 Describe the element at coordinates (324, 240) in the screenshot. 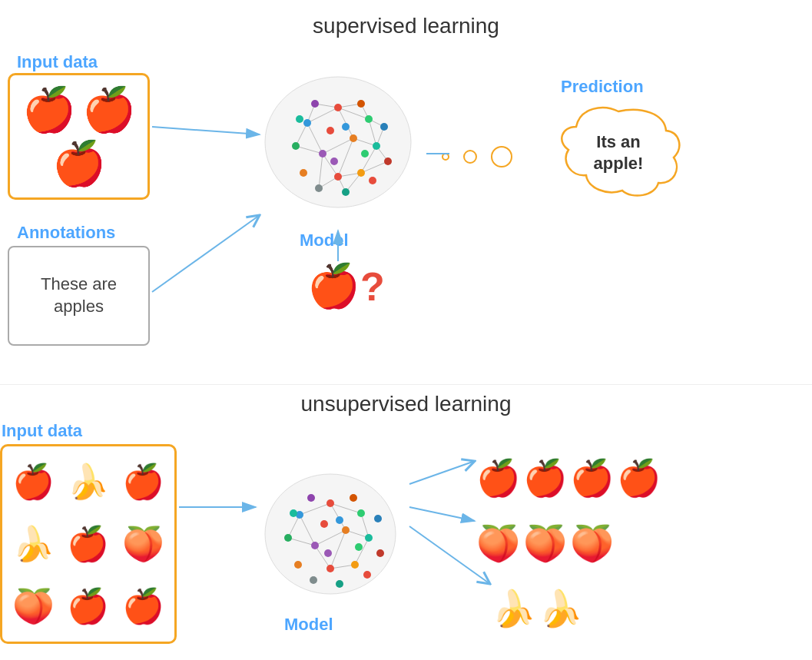

I see `supervised-model-label: Model` at that location.